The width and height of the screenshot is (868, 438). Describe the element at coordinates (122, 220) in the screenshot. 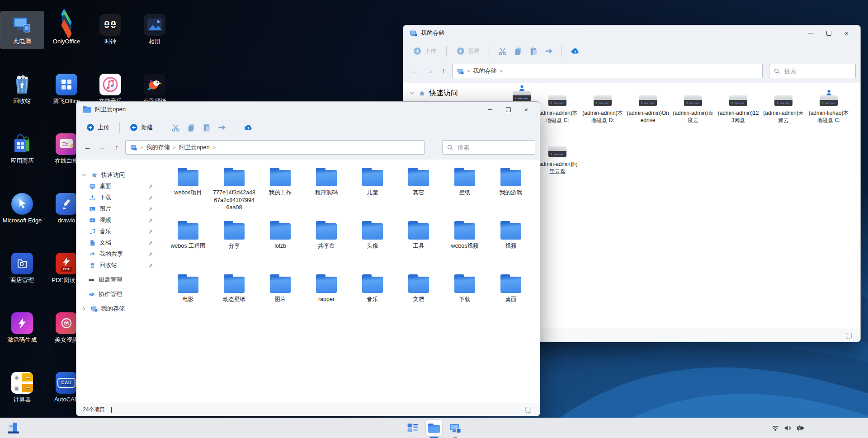

I see `sidebar-item-videos: 视频` at that location.